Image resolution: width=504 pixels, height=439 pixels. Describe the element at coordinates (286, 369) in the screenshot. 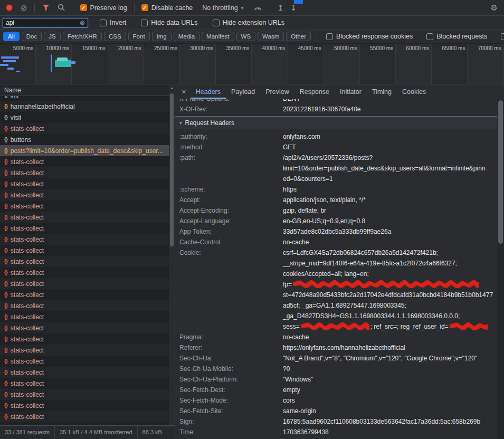

I see `header-value-text: ?0` at that location.